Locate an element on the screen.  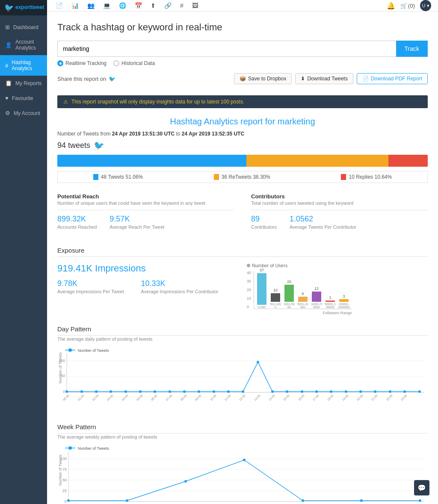
avg-reach-label: Average Reach Per Tweet is located at coordinates (137, 227).